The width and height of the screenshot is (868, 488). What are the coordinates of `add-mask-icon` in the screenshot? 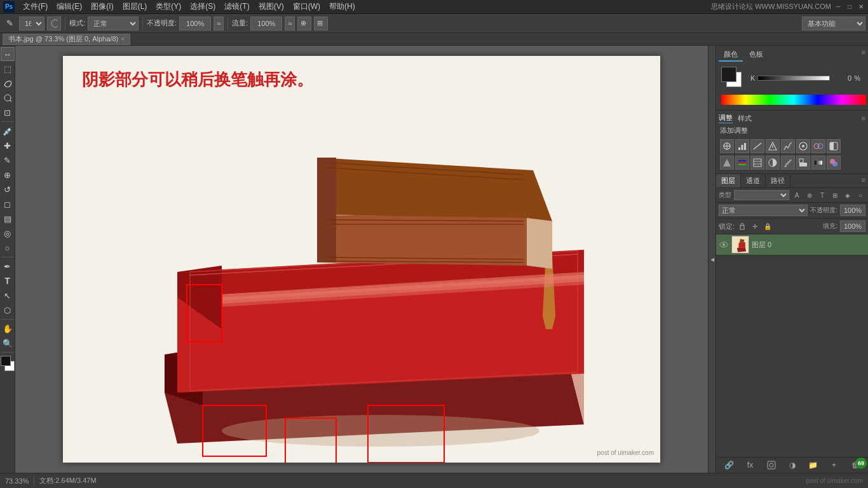 It's located at (771, 465).